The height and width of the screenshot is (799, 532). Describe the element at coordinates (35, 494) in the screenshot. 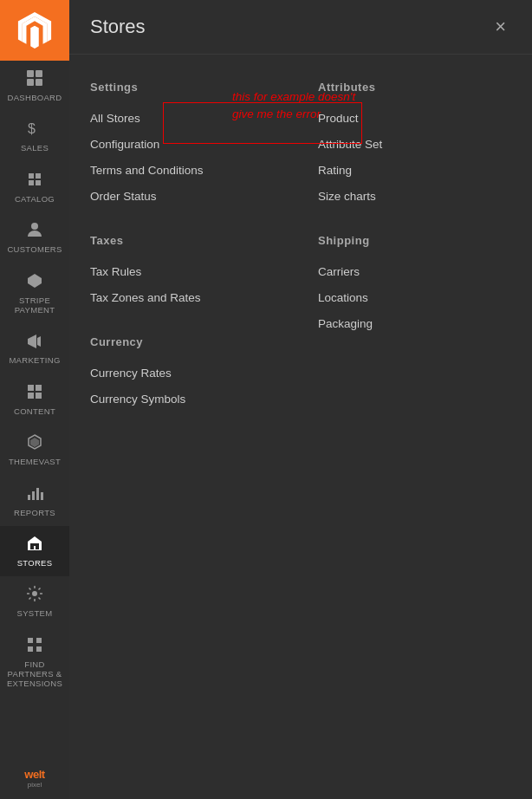

I see `reports-icon` at that location.